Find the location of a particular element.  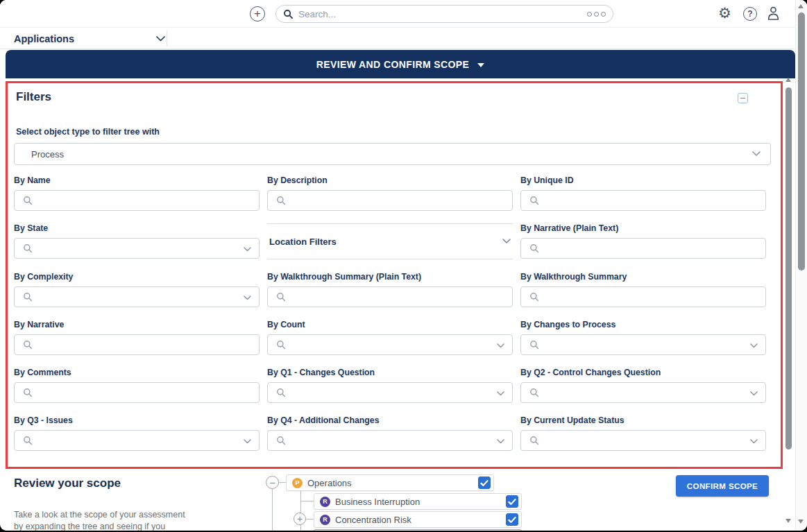

search-input is located at coordinates (440, 14).